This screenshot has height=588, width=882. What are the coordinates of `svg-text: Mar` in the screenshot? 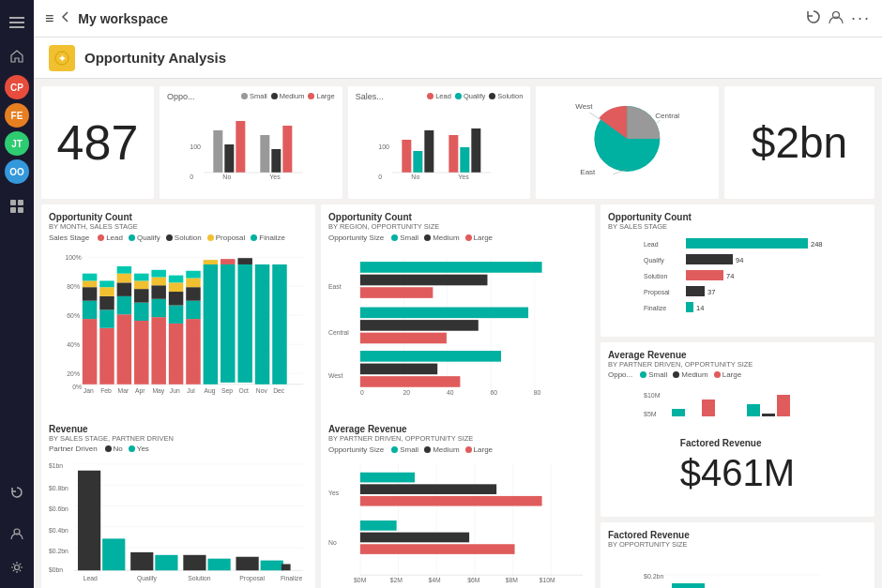 It's located at (124, 390).